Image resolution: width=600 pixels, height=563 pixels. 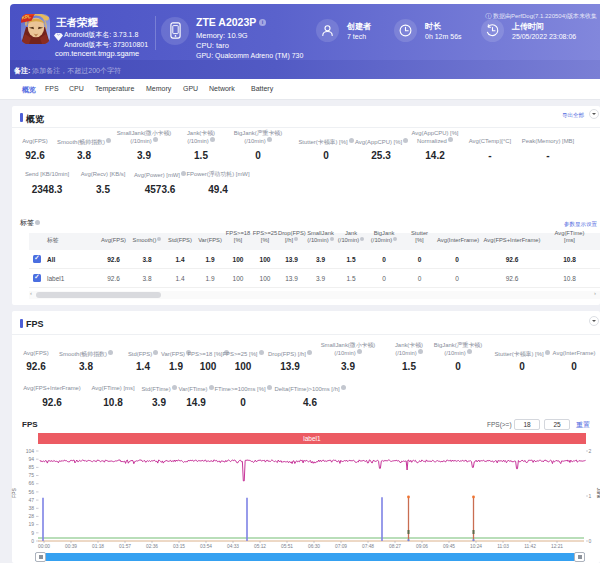 What do you see at coordinates (590, 496) in the screenshot?
I see `svg-text: 1` at bounding box center [590, 496].